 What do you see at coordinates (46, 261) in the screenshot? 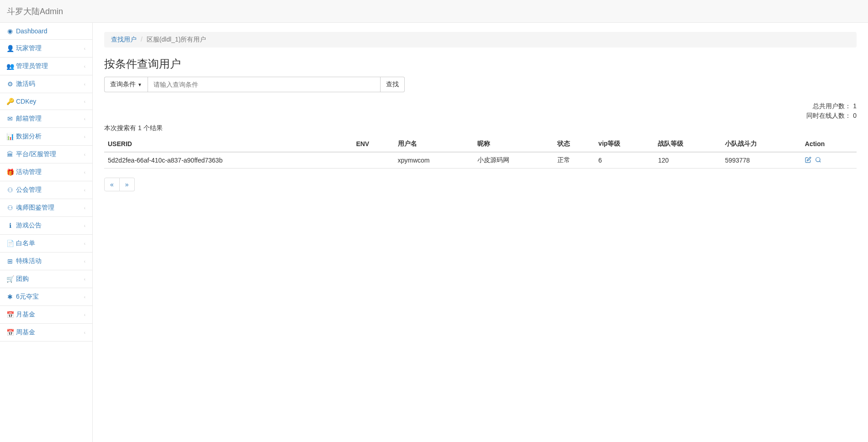
I see `sidebar-item-13: ⊞特殊活动‹` at bounding box center [46, 261].